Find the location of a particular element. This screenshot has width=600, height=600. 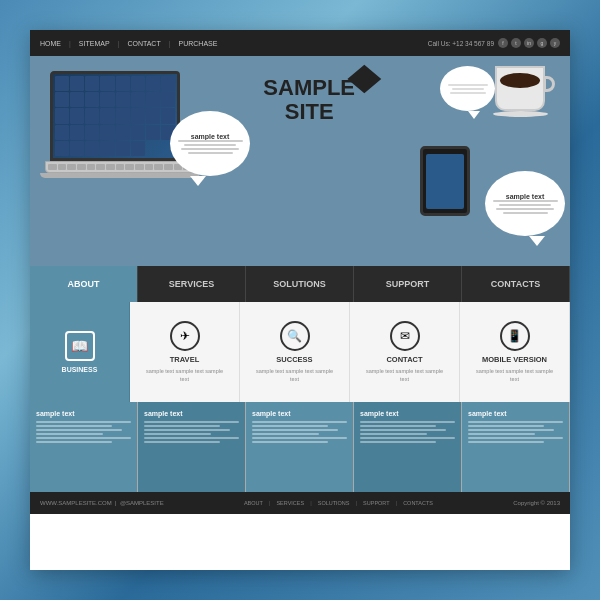

tile-4-title: sample text is located at coordinates (408, 414).